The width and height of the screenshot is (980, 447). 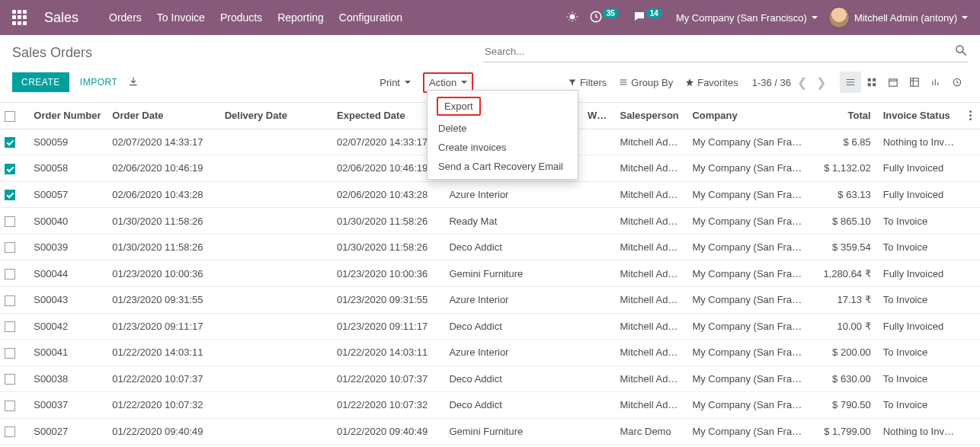 What do you see at coordinates (390, 82) in the screenshot?
I see `print-label: Print` at bounding box center [390, 82].